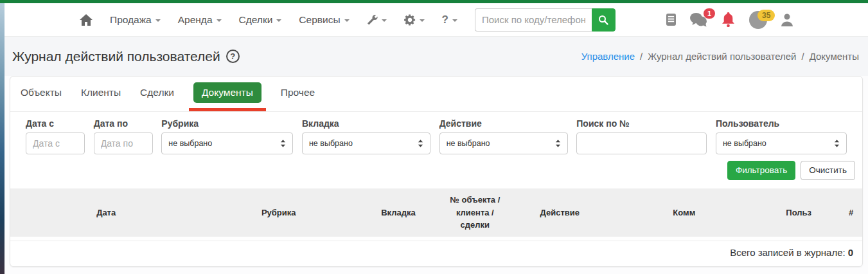 The image size is (868, 274). What do you see at coordinates (722, 57) in the screenshot?
I see `breadcrumb-middle: Журнал действий пользователей` at bounding box center [722, 57].